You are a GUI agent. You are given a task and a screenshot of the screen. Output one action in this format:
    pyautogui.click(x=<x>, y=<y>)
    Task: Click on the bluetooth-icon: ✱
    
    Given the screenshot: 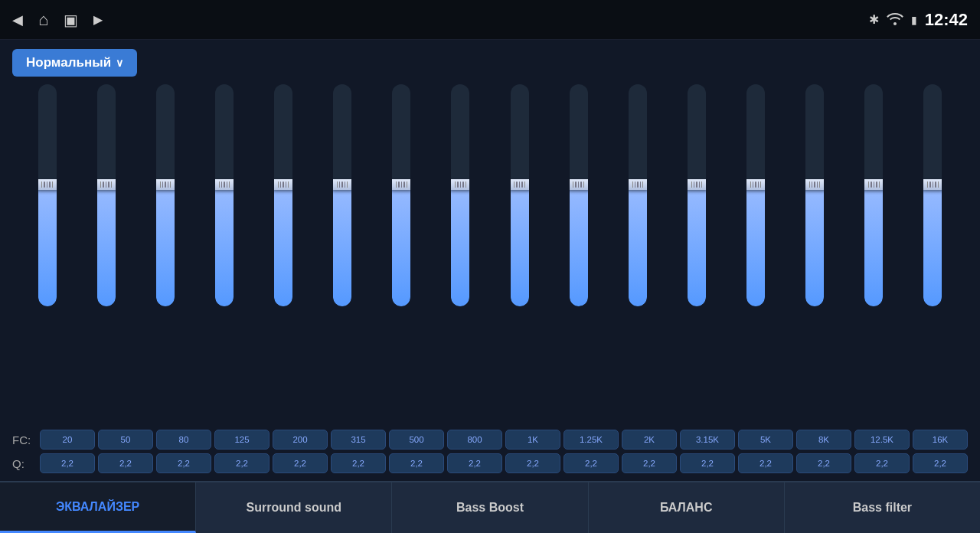 What is the action you would take?
    pyautogui.click(x=874, y=20)
    